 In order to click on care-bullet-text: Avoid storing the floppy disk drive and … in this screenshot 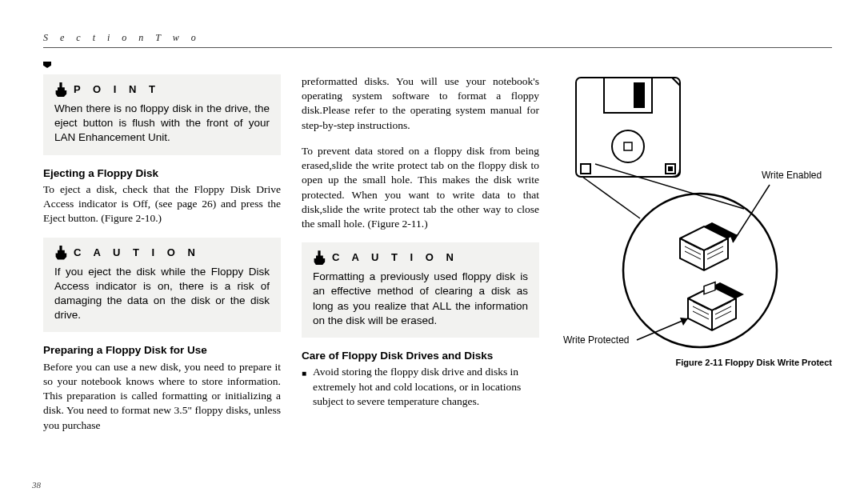, I will do `click(426, 387)`.